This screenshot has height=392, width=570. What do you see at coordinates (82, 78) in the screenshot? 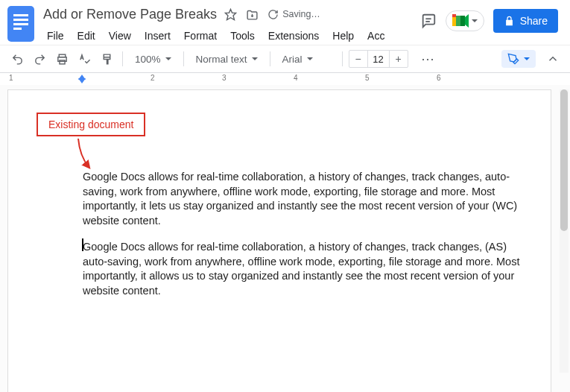
I see `first-line-indent-marker` at bounding box center [82, 78].